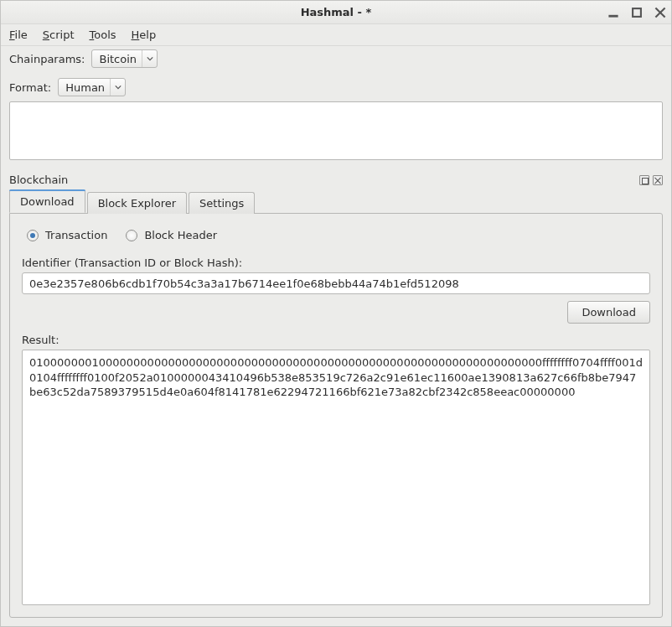 Image resolution: width=672 pixels, height=627 pixels. Describe the element at coordinates (85, 87) in the screenshot. I see `format-value: Human` at that location.